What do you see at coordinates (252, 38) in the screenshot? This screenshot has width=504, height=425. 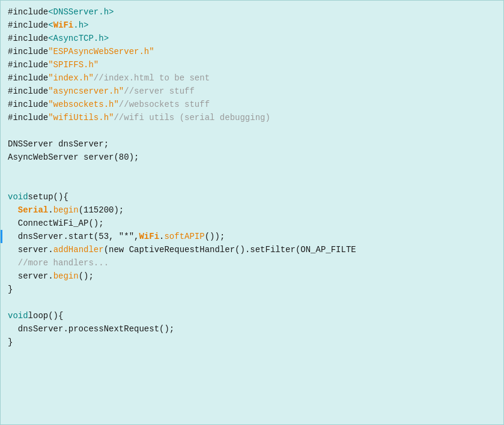 I see `code-line: #include <AsyncTCP.h>` at bounding box center [252, 38].